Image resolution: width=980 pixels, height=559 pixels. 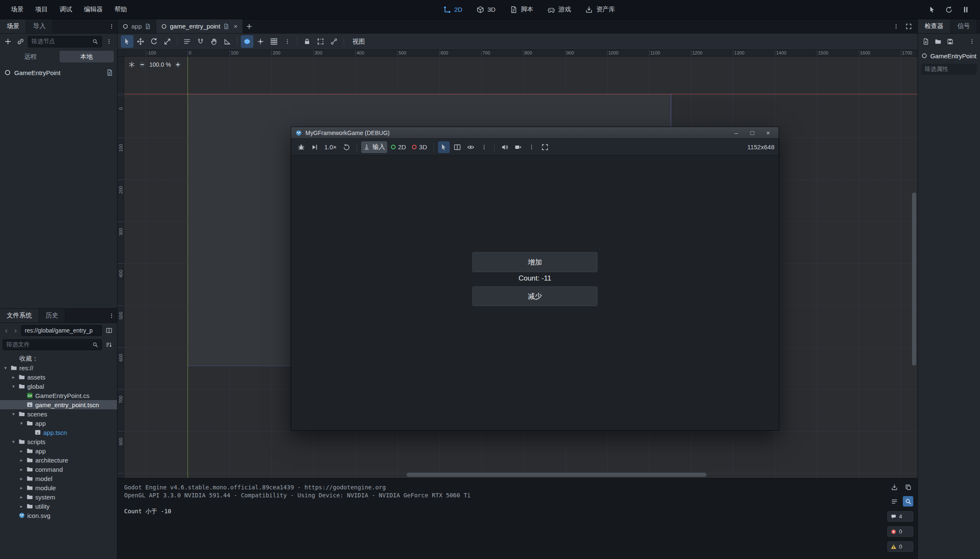 What do you see at coordinates (471, 147) in the screenshot?
I see `visibility-icon` at bounding box center [471, 147].